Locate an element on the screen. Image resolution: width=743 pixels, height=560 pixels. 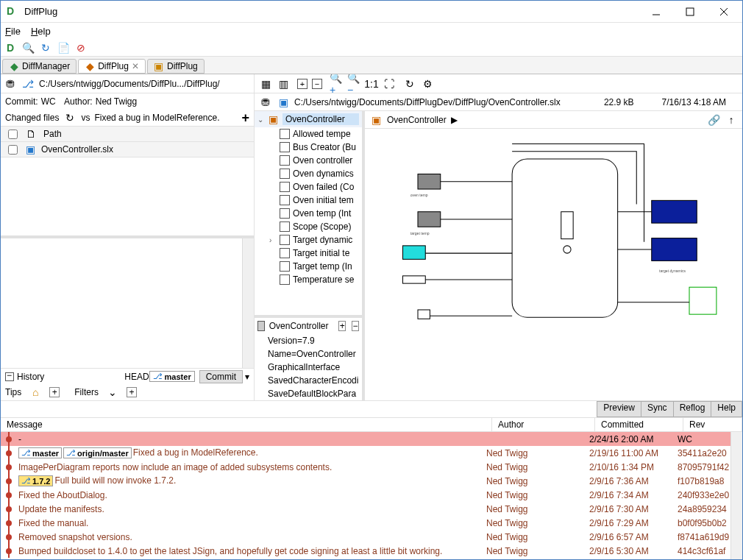
tab-preview: Preview is located at coordinates (619, 409).